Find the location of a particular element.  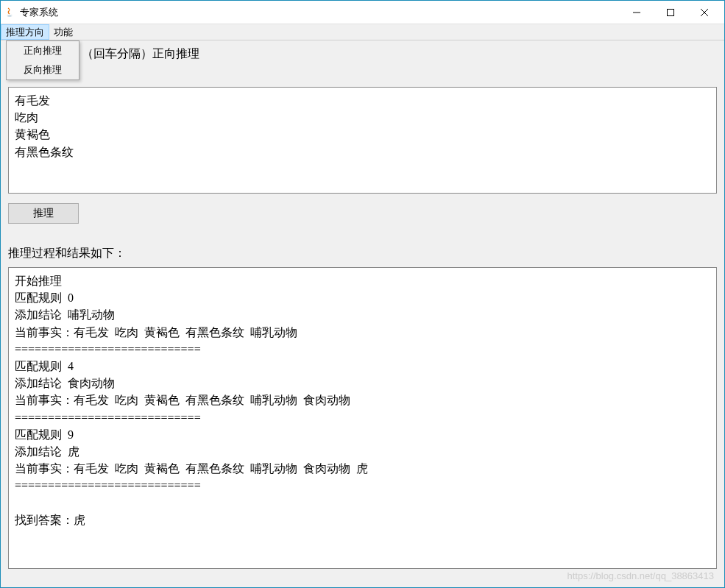

result-label: 推理过程和结果如下： is located at coordinates (362, 253).